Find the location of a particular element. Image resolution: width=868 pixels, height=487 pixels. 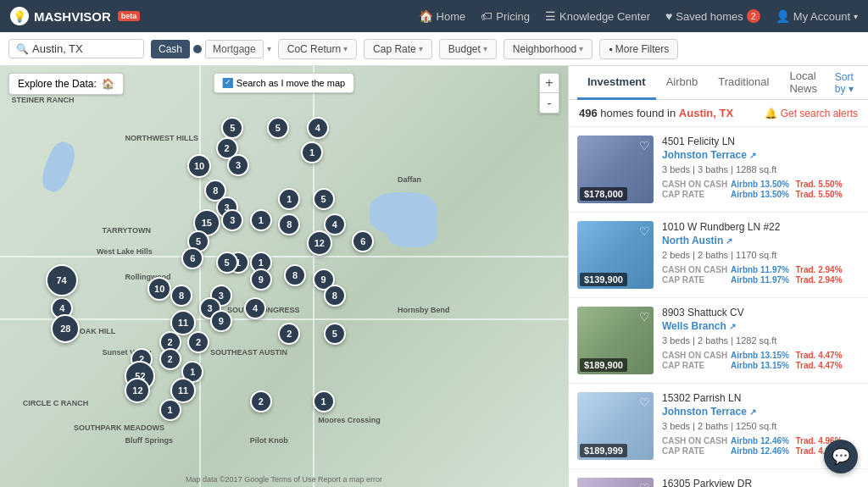

map-label-westlake: West Lake Hills is located at coordinates (125, 252).